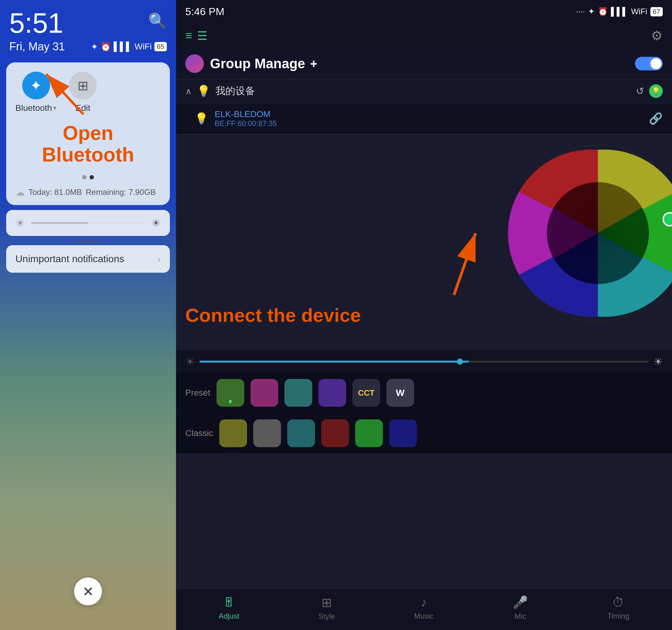  I want to click on data-today: Today: 81.0MB, so click(55, 192).